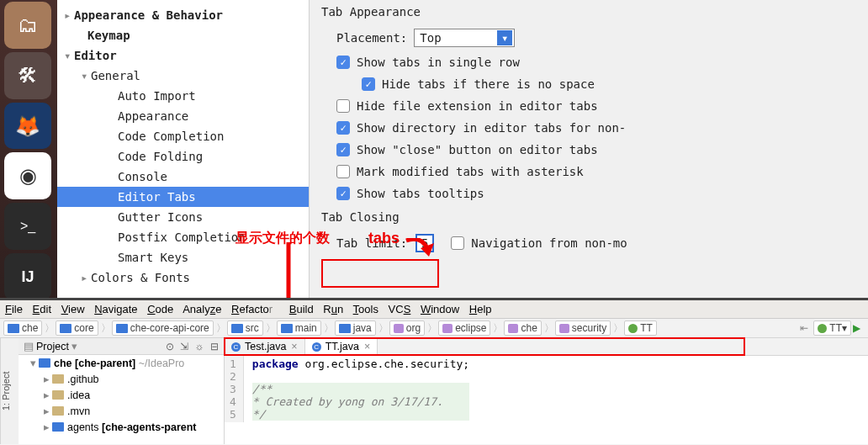 This screenshot has height=445, width=868. Describe the element at coordinates (183, 177) in the screenshot. I see `tree-console: Console` at that location.